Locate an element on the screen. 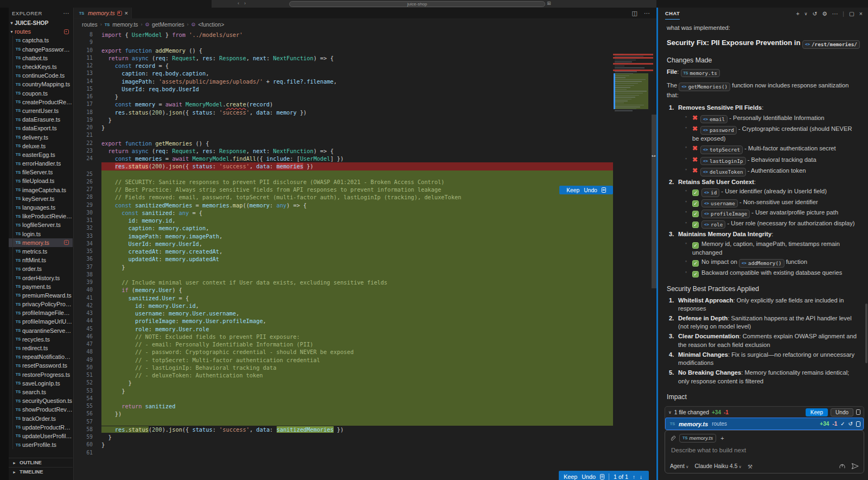 The height and width of the screenshot is (480, 868). add-context-button: + is located at coordinates (722, 438).